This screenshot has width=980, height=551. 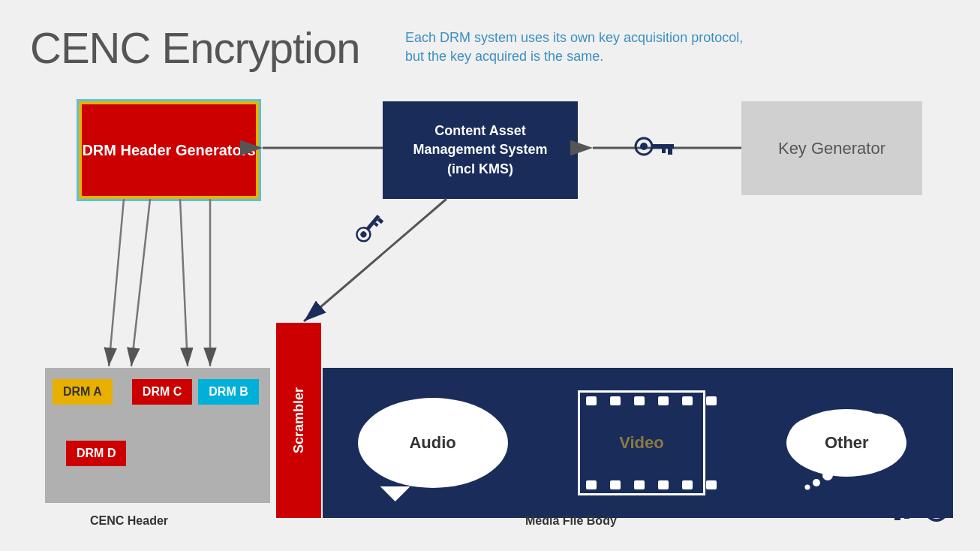 I want to click on other-label: Other, so click(x=846, y=443).